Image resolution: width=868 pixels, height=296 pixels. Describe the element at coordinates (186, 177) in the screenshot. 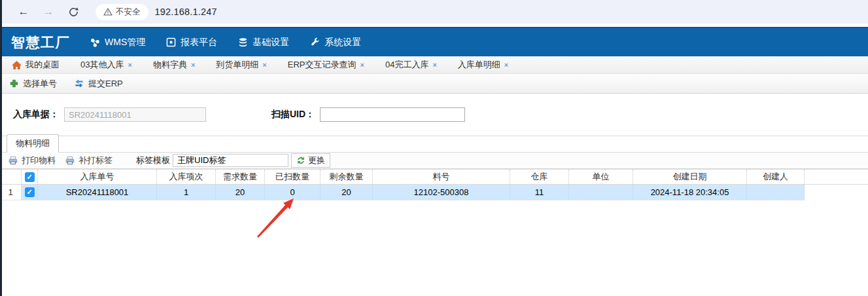

I see `col-line-no: 入库项次` at that location.